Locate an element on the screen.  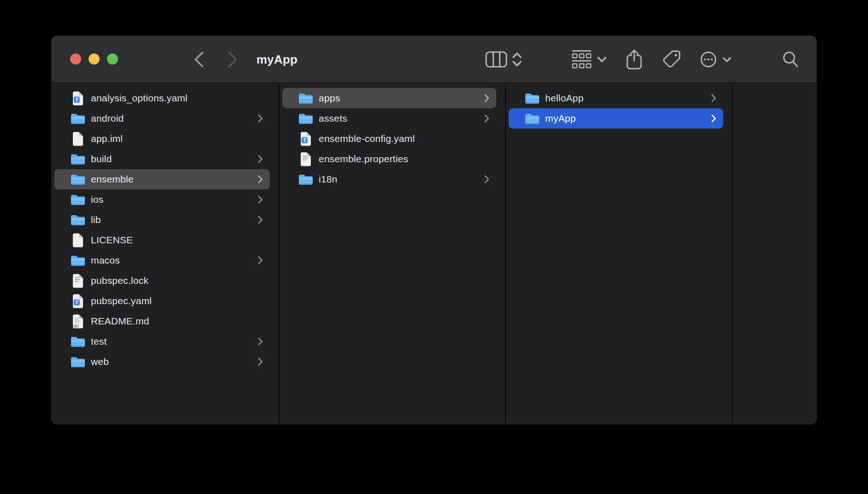
list-item: helloApp is located at coordinates (616, 98).